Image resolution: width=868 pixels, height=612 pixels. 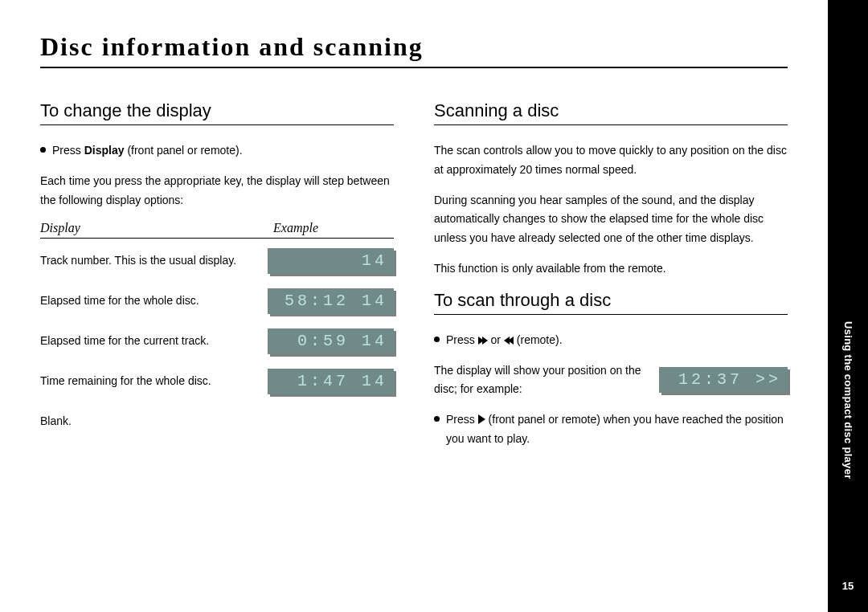 What do you see at coordinates (485, 341) in the screenshot?
I see `fast-forward-icon` at bounding box center [485, 341].